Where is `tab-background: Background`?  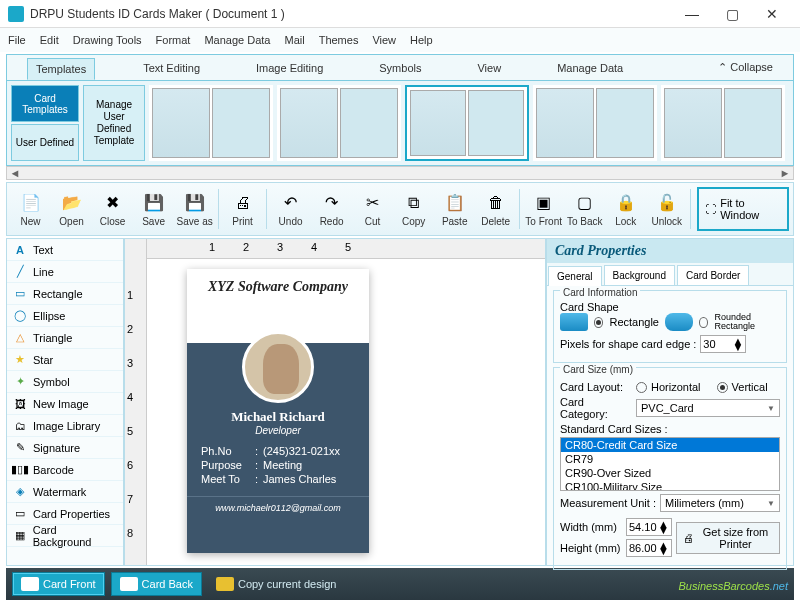 tab-background: Background is located at coordinates (640, 275).